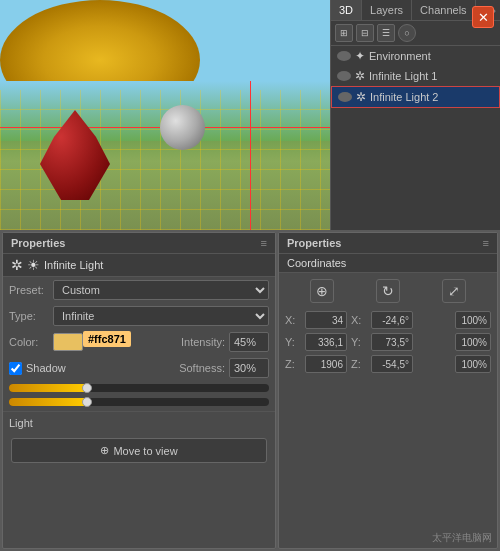 The width and height of the screenshot is (500, 551). What do you see at coordinates (359, 320) in the screenshot?
I see `x2-label: X:` at bounding box center [359, 320].